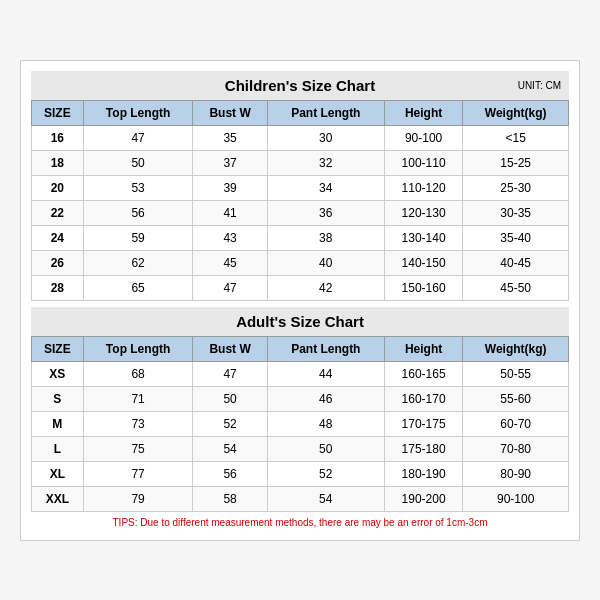 Image resolution: width=600 pixels, height=600 pixels. What do you see at coordinates (138, 448) in the screenshot?
I see `table-cell: 75` at bounding box center [138, 448].